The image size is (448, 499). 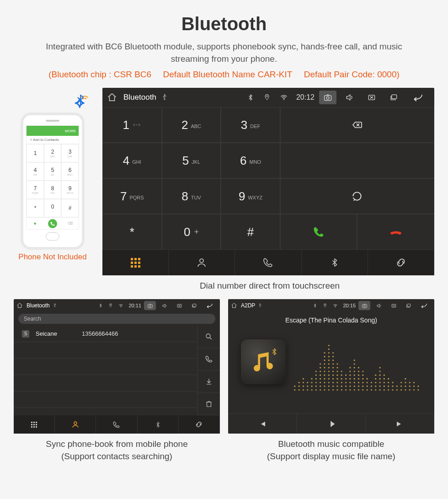 What do you see at coordinates (396, 232) in the screenshot?
I see `hangup-button` at bounding box center [396, 232].